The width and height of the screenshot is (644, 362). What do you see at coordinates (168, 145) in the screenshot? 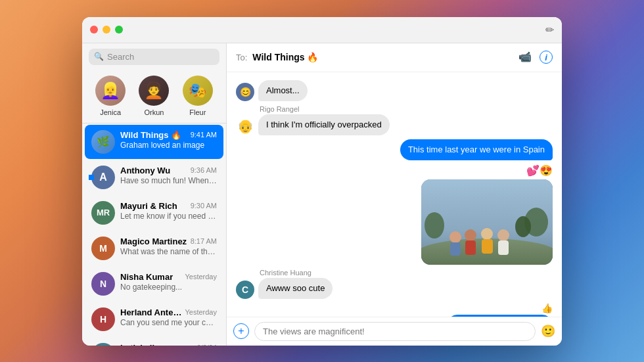
I see `conv-preview-wild-things: Graham loved an image` at bounding box center [168, 145].